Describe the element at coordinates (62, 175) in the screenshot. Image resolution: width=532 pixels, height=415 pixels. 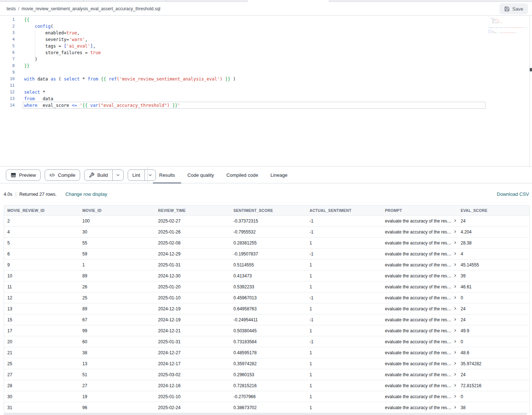
I see `compile-button: Compile` at that location.